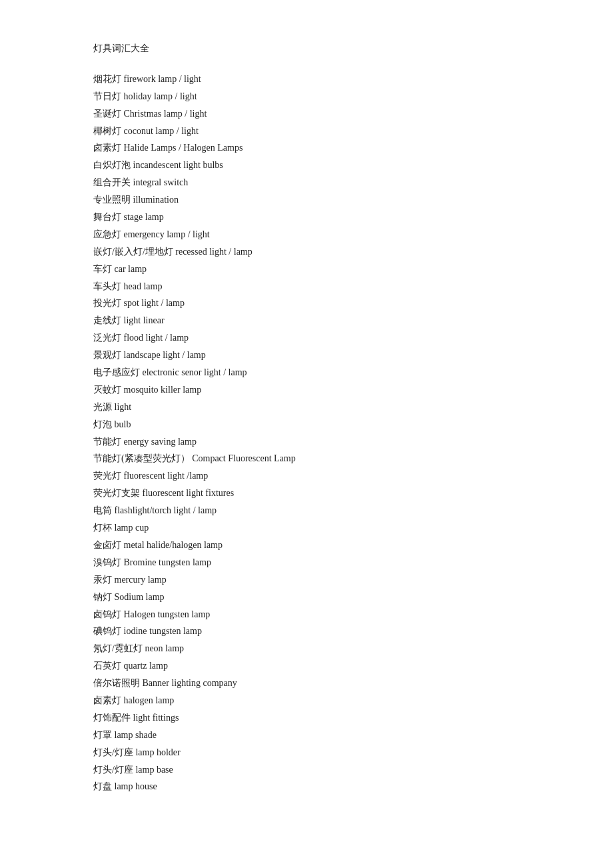 The height and width of the screenshot is (868, 613). What do you see at coordinates (333, 390) in the screenshot?
I see `list-item: 灭蚊灯 mosquito killer lamp` at bounding box center [333, 390].